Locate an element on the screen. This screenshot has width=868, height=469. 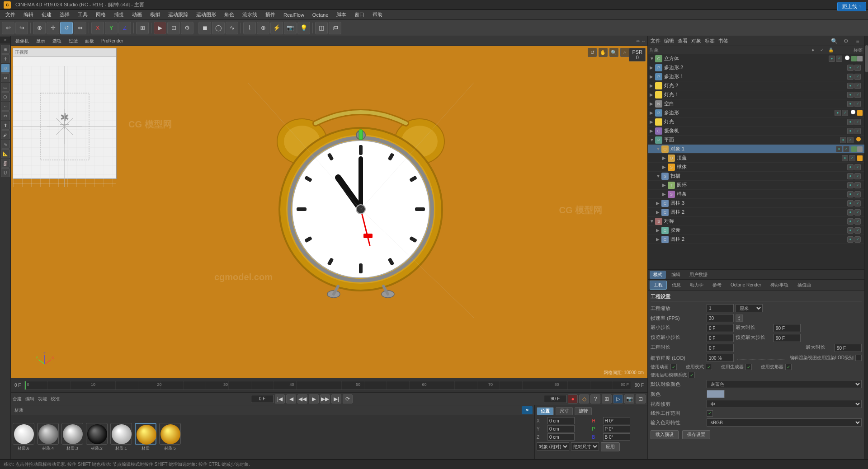
menu-item-编辑: 编辑 is located at coordinates (28, 14).